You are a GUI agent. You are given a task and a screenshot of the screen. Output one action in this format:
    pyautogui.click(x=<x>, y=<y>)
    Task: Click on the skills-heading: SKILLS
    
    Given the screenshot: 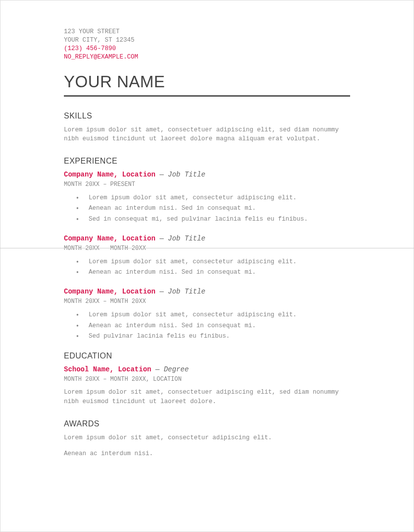 What is the action you would take?
    pyautogui.click(x=207, y=116)
    